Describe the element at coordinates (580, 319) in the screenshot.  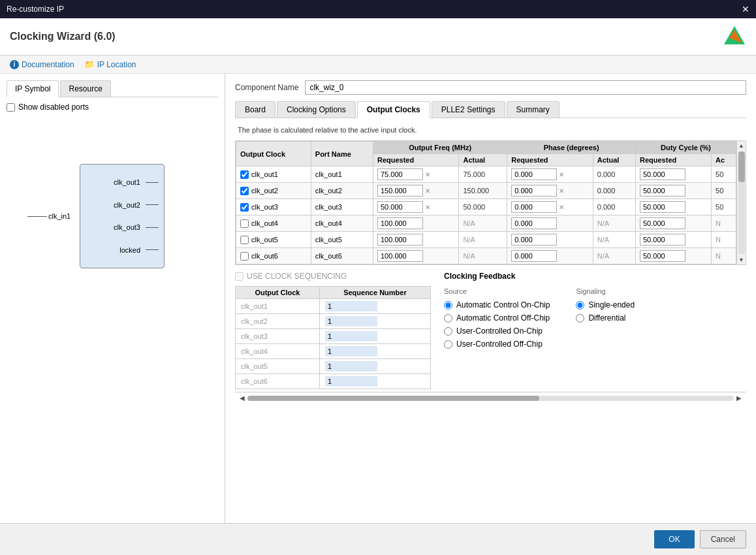
I see `radio-differential-input` at that location.